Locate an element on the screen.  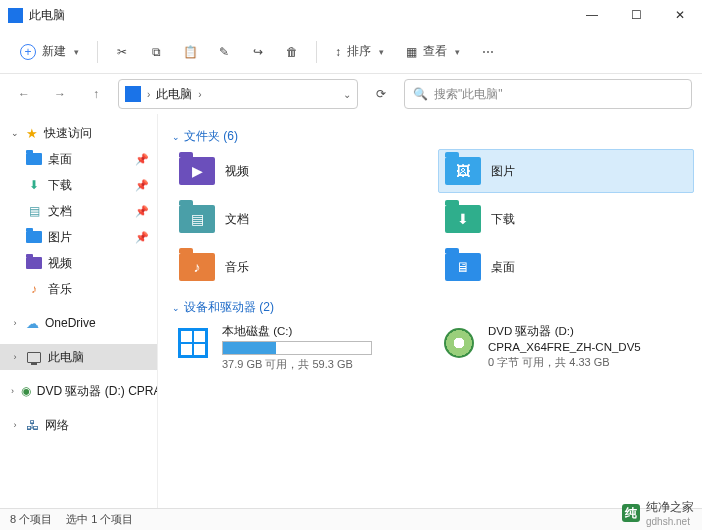
rename-button: ✎ is located at coordinates (224, 52).